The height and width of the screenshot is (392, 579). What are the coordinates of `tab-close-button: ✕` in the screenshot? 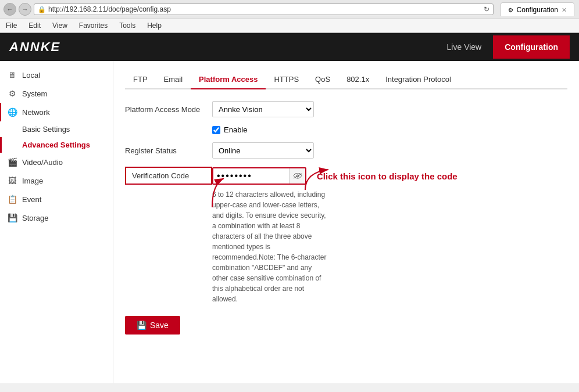 It's located at (564, 10).